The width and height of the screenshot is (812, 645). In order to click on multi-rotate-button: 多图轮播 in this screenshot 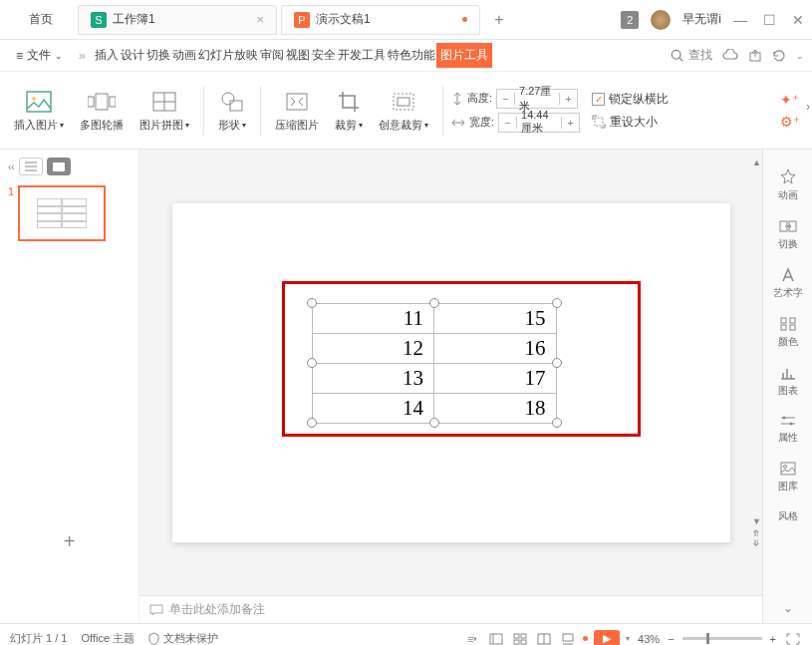, I will do `click(102, 110)`.